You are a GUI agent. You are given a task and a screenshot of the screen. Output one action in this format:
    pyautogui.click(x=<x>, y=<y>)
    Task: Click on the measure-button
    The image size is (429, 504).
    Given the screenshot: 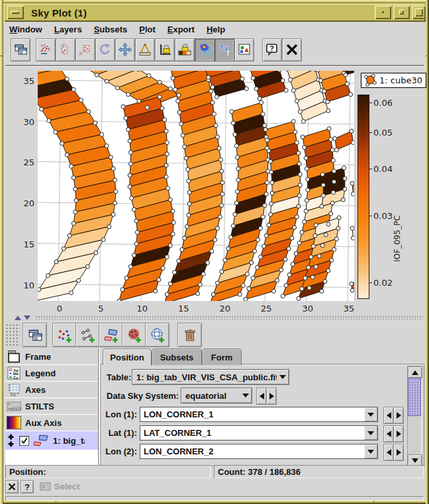 What is the action you would take?
    pyautogui.click(x=145, y=50)
    